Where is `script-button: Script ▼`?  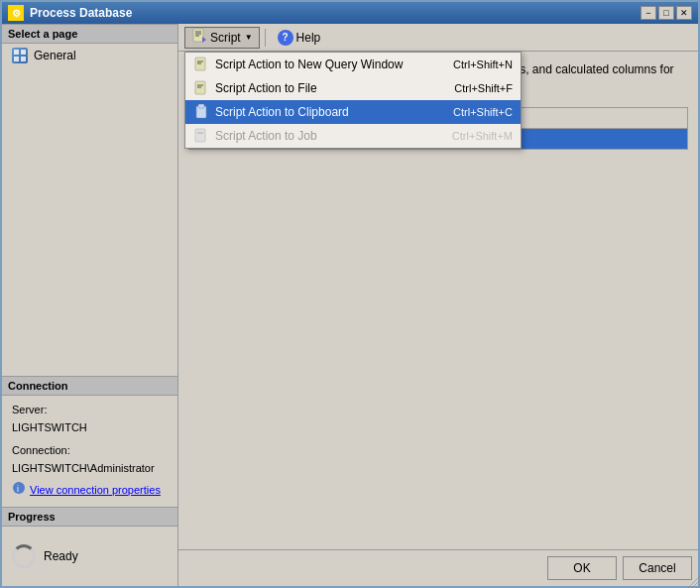 script-button: Script ▼ is located at coordinates (222, 38).